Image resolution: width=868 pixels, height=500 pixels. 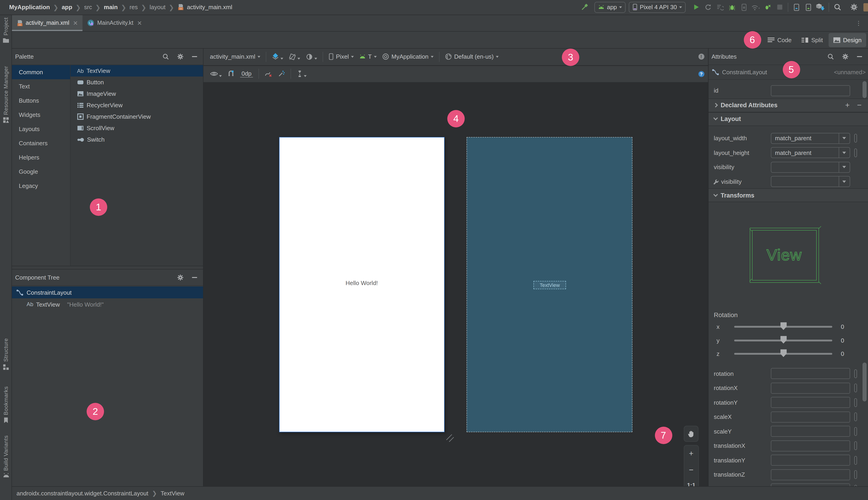 What do you see at coordinates (859, 105) in the screenshot?
I see `remove-attribute-button: −` at bounding box center [859, 105].